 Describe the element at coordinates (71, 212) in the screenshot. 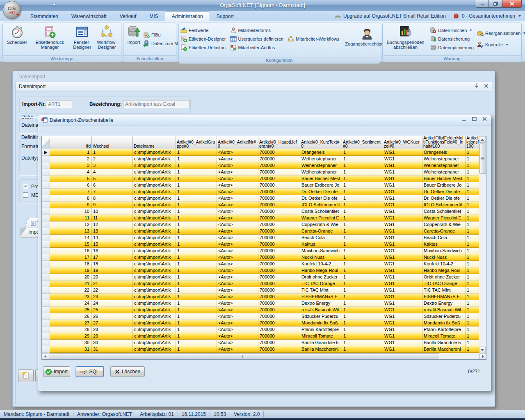

I see `grid-cell: 10` at that location.